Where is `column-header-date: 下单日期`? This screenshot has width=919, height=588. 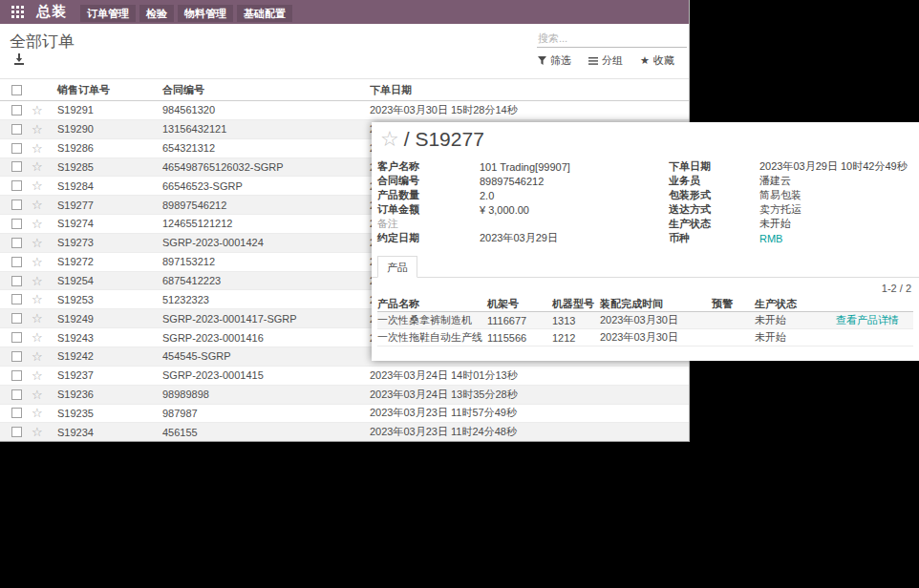
column-header-date: 下单日期 is located at coordinates (529, 90).